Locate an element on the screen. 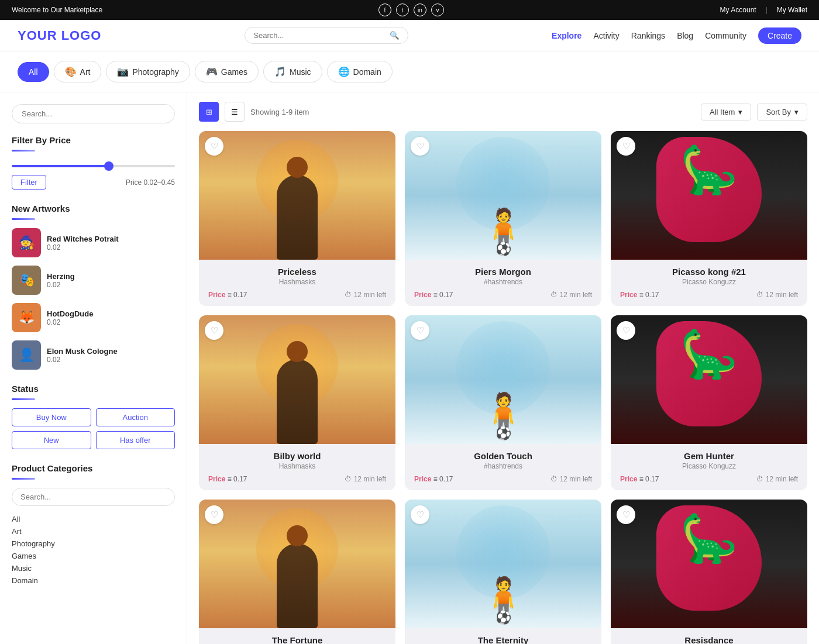 This screenshot has width=819, height=644. cat-photography: Photography is located at coordinates (94, 544).